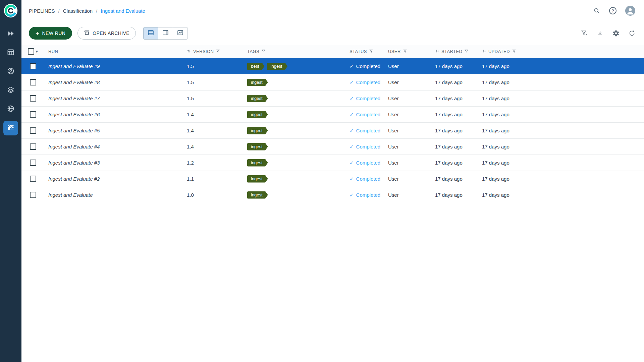  Describe the element at coordinates (608, 34) in the screenshot. I see `toolbar-right-actions` at that location.